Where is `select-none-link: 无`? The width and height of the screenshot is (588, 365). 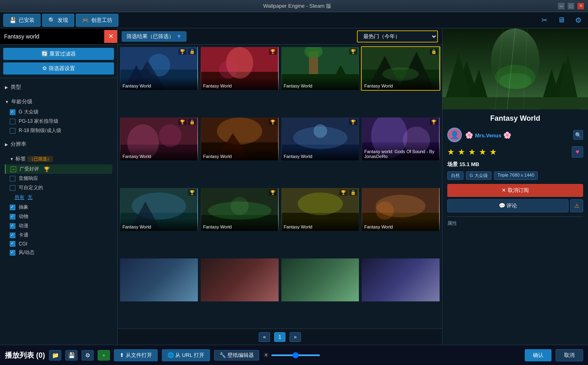
select-none-link: 无 is located at coordinates (30, 198).